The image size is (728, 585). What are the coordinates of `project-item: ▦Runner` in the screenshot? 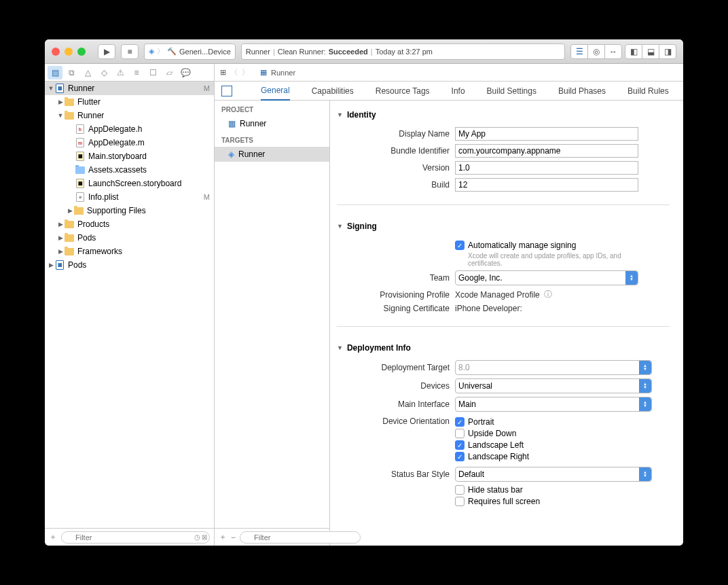 It's located at (272, 124).